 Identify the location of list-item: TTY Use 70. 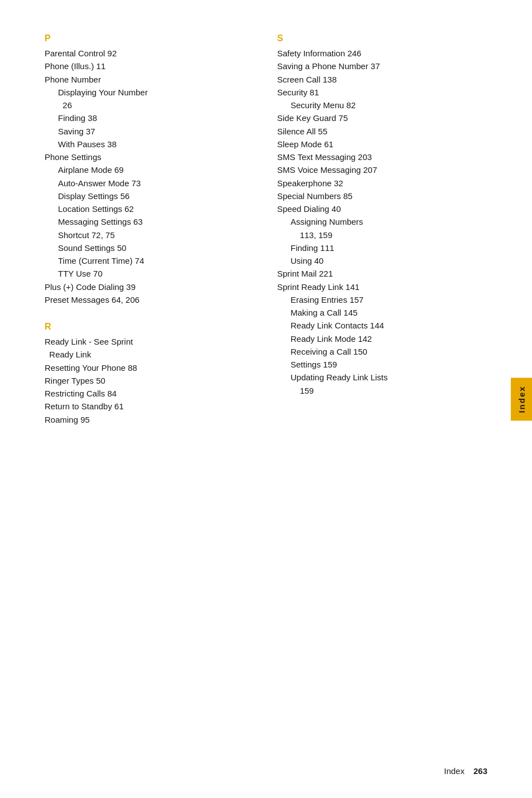
(149, 273).